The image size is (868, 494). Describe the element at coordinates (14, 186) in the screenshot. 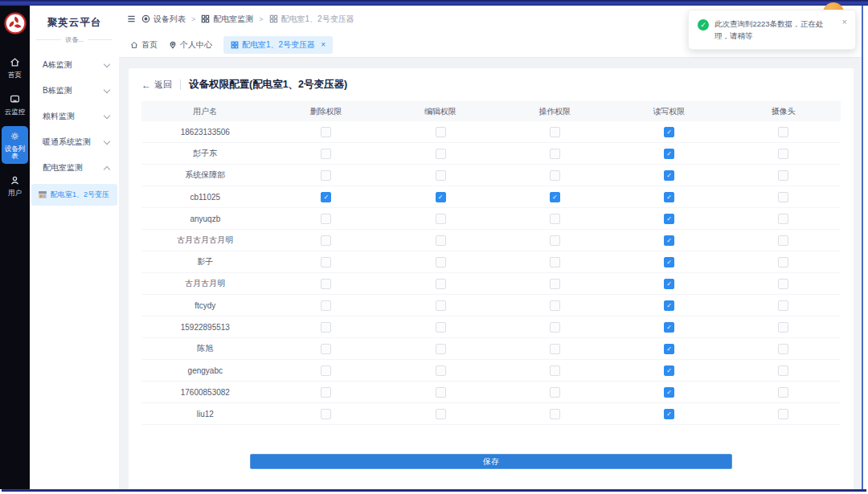

I see `rail-item-users: 用户` at that location.